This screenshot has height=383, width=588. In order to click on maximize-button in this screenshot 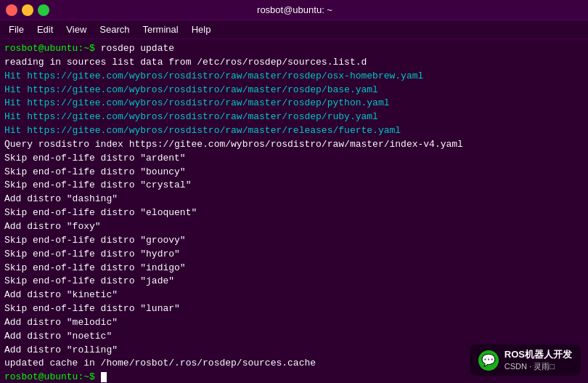, I will do `click(44, 10)`.